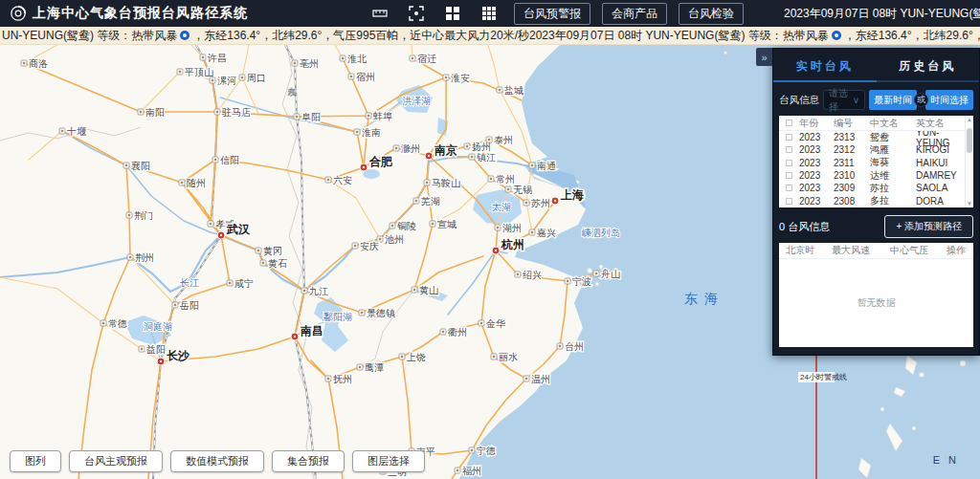 The height and width of the screenshot is (479, 980). What do you see at coordinates (189, 283) in the screenshot?
I see `water-label: 长江` at bounding box center [189, 283].